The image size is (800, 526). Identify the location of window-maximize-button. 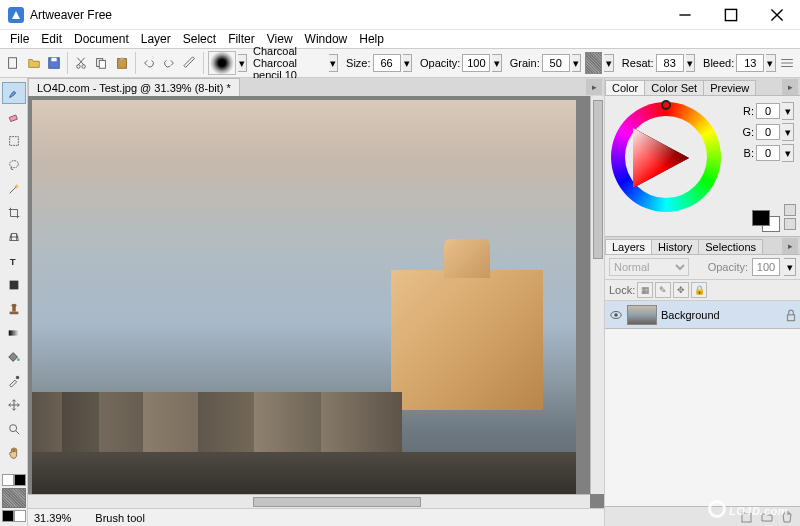
(731, 15).